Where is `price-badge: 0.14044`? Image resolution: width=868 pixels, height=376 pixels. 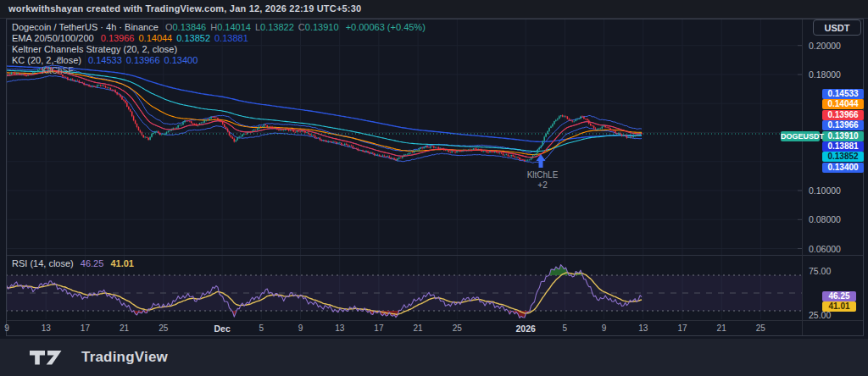
price-badge: 0.14044 is located at coordinates (843, 104).